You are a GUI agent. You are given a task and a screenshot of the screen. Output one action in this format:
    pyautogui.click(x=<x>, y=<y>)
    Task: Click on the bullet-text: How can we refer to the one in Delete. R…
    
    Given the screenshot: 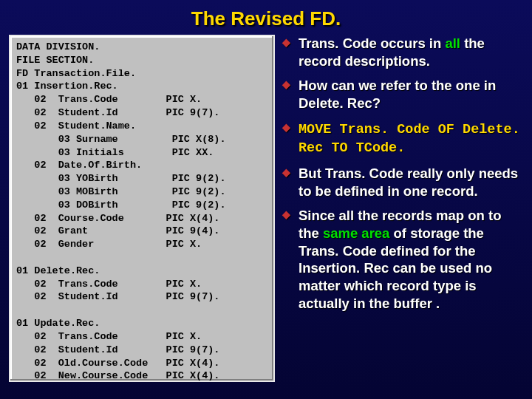 What is the action you would take?
    pyautogui.click(x=398, y=95)
    